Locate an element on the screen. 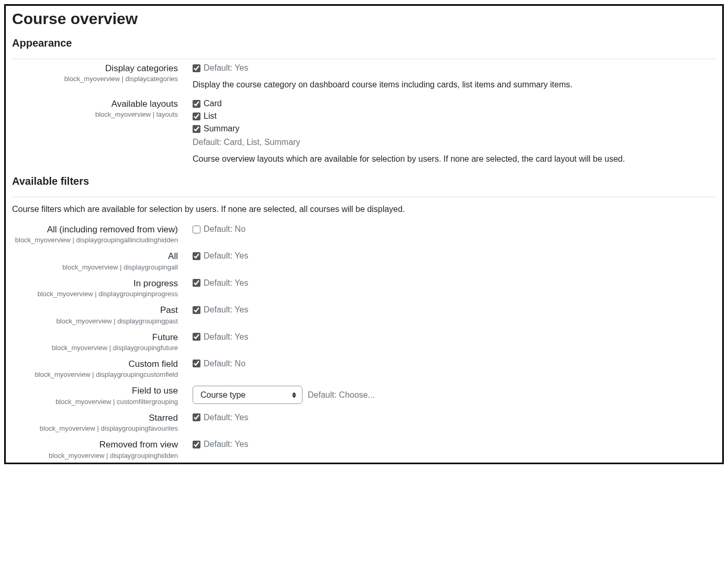  setting-available-layouts: Available layouts block_myoverview | lay… is located at coordinates (364, 132).